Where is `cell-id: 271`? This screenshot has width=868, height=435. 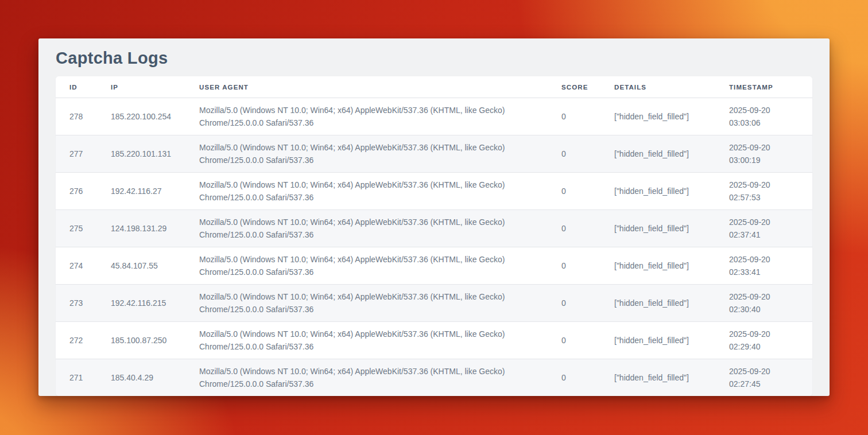 cell-id: 271 is located at coordinates (83, 378).